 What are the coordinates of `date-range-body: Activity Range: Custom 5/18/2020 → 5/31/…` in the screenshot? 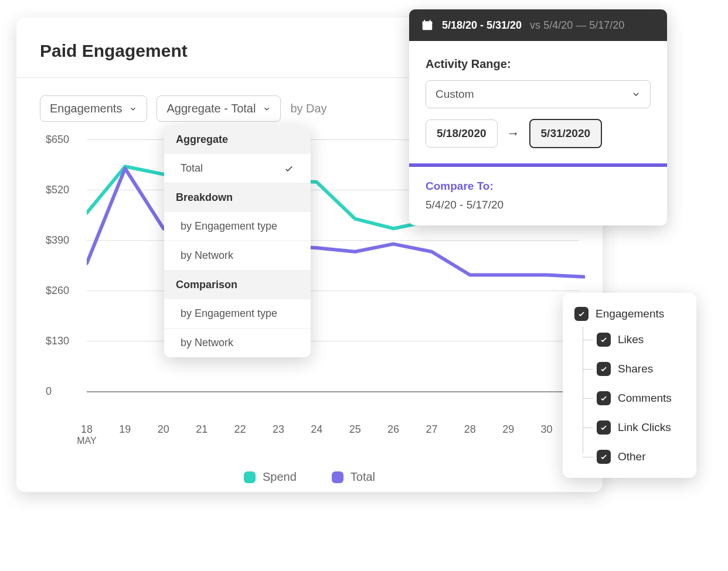 It's located at (538, 134).